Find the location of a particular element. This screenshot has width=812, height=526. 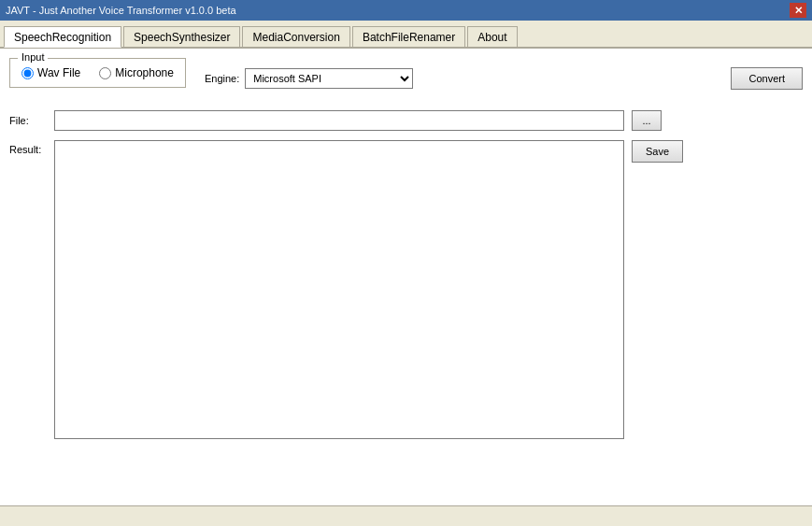

tab-about: About is located at coordinates (491, 36).